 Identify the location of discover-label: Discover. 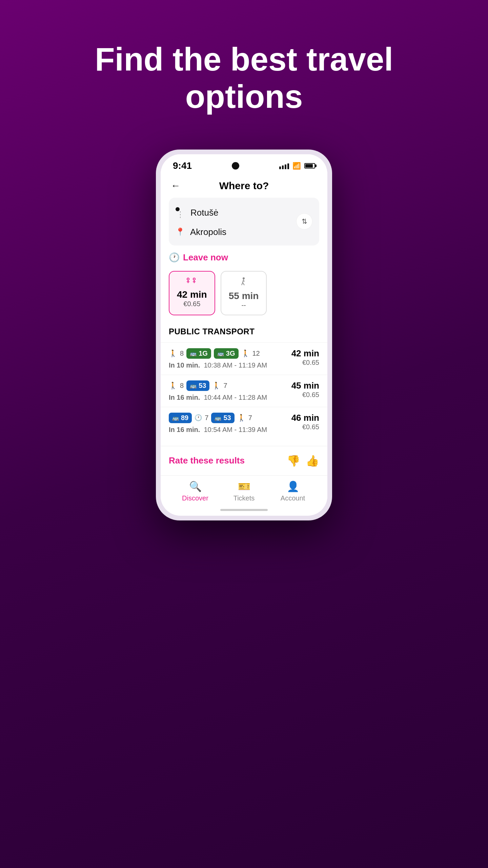
(195, 498).